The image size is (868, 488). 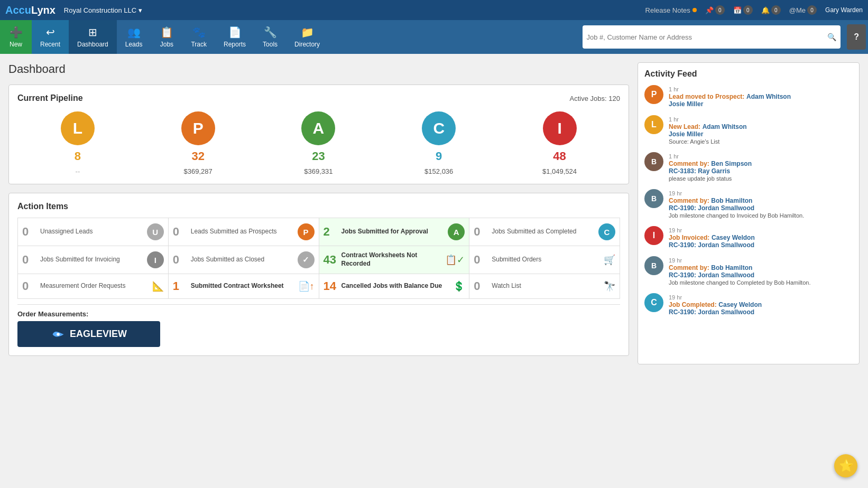 What do you see at coordinates (761, 208) in the screenshot?
I see `feed-name1-3: RC-3190: Jordan Smallwood` at bounding box center [761, 208].